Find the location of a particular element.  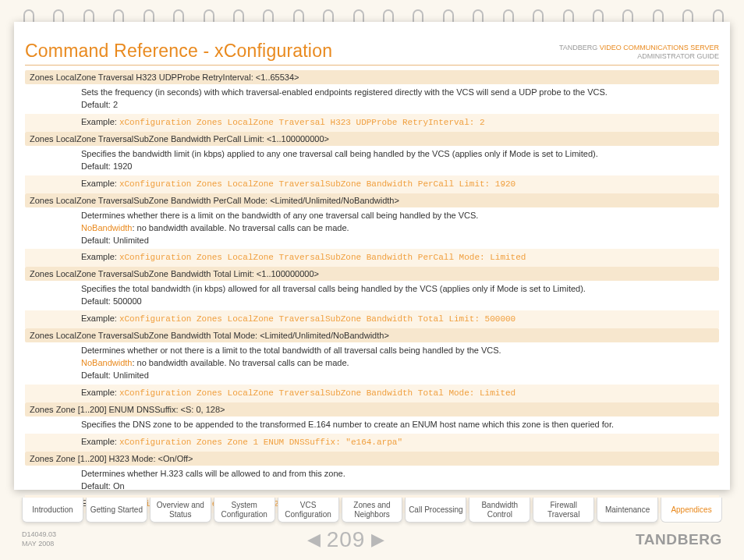

tab-getting-started: Getting Started is located at coordinates (117, 510).